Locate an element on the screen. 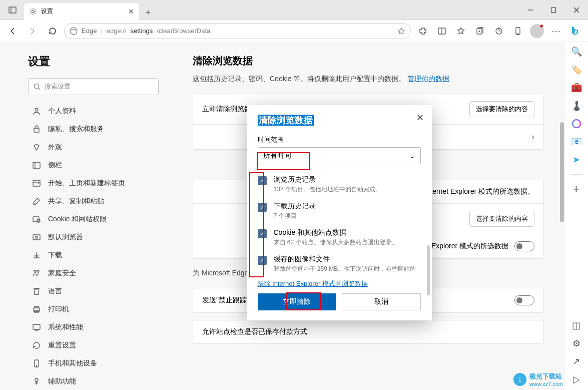 This screenshot has width=588, height=390. address-bar: Edge | edge://settings/clearBrowserData is located at coordinates (237, 31).